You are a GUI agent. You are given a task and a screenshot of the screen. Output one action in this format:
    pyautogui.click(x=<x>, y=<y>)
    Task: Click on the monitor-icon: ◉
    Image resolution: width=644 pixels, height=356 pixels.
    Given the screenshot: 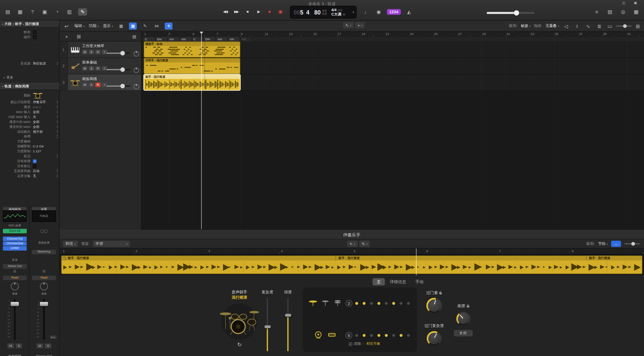 What is the action you would take?
    pyautogui.click(x=379, y=12)
    